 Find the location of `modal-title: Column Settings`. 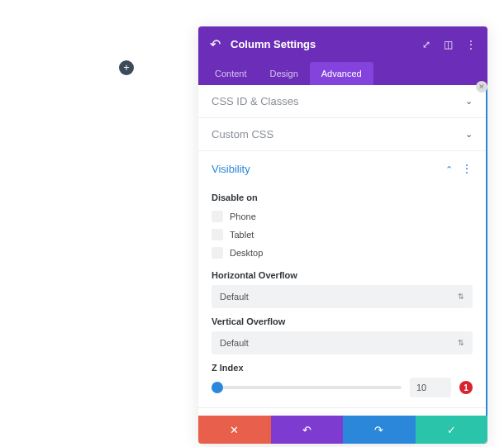

modal-title: Column Settings is located at coordinates (320, 45).